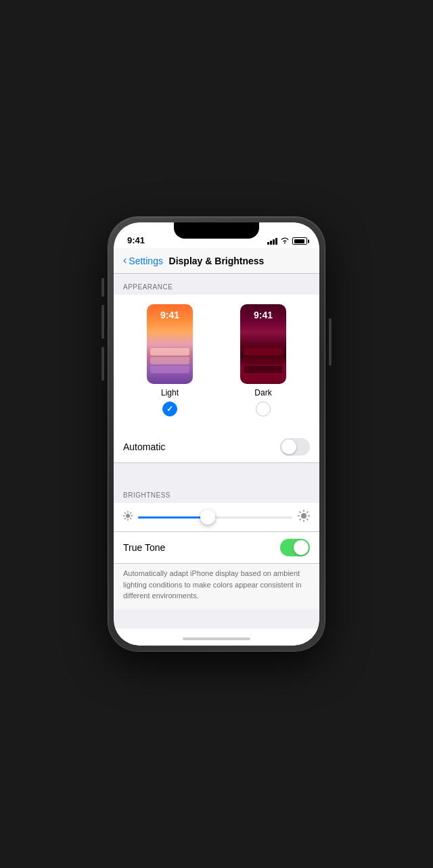 The image size is (433, 868). What do you see at coordinates (170, 409) in the screenshot?
I see `light-check-icon: ✓` at bounding box center [170, 409].